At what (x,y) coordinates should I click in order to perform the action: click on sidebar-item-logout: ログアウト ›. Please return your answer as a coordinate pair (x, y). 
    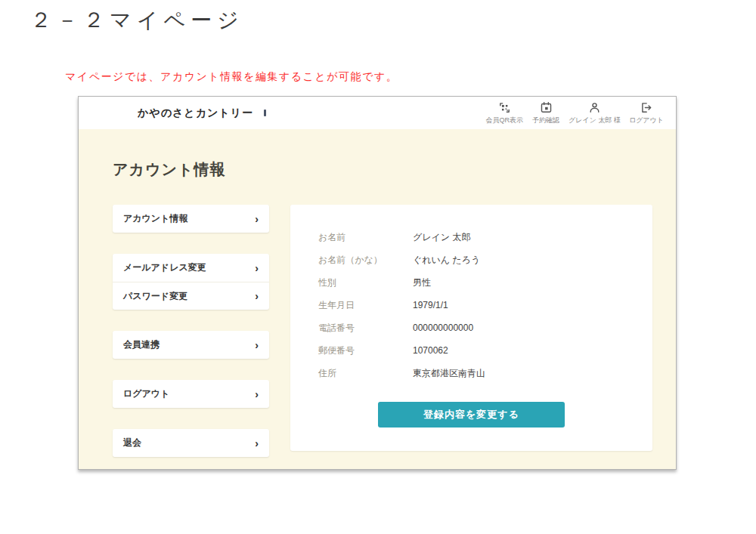
    Looking at the image, I should click on (191, 394).